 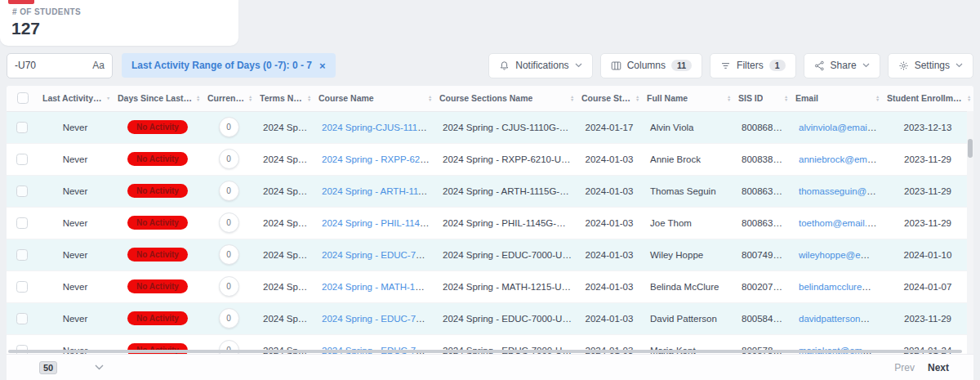 I want to click on column-header-label: Last Activity Date, so click(x=74, y=98).